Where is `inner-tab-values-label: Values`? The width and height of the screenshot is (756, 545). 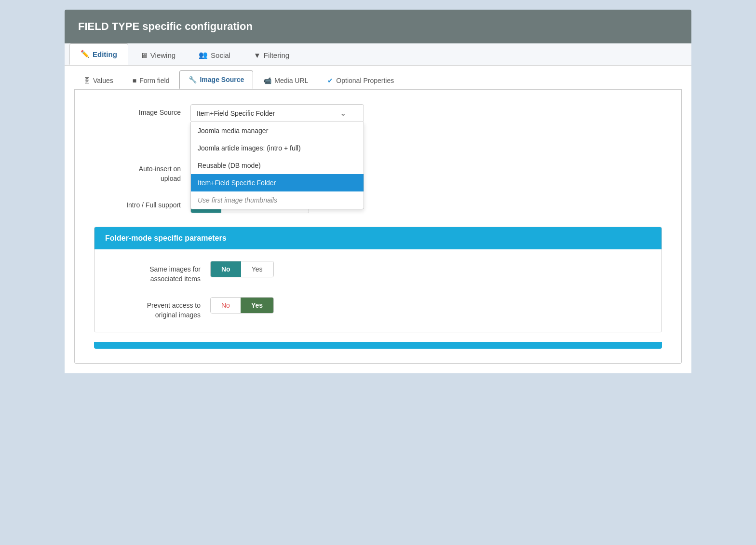
inner-tab-values-label: Values is located at coordinates (103, 81).